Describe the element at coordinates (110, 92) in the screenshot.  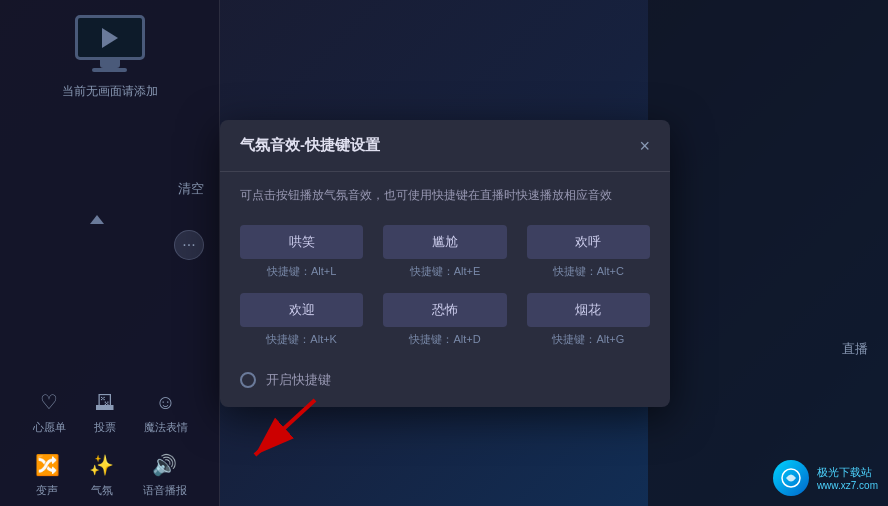
I see `no-scene-text: 当前无画面请添加` at that location.